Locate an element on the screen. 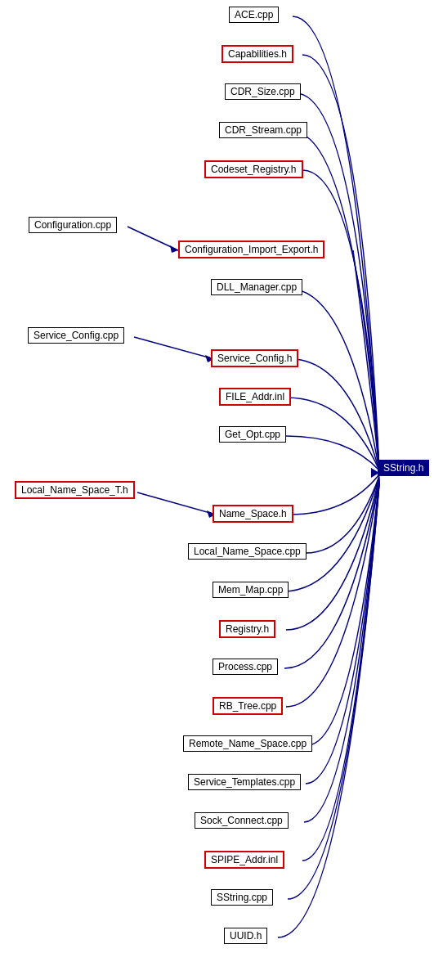 This screenshot has height=980, width=443. node-cdr-stream-cpp: CDR_Stream.cpp is located at coordinates (263, 130).